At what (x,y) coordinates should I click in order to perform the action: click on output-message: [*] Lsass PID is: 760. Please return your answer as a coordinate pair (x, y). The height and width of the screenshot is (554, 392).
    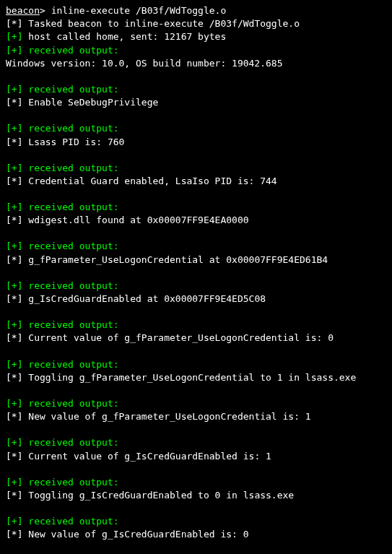
    Looking at the image, I should click on (196, 142).